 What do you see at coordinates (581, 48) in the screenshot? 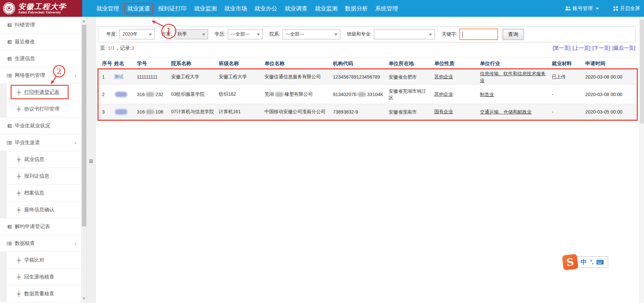
I see `pagination-link: [上一页]` at bounding box center [581, 48].